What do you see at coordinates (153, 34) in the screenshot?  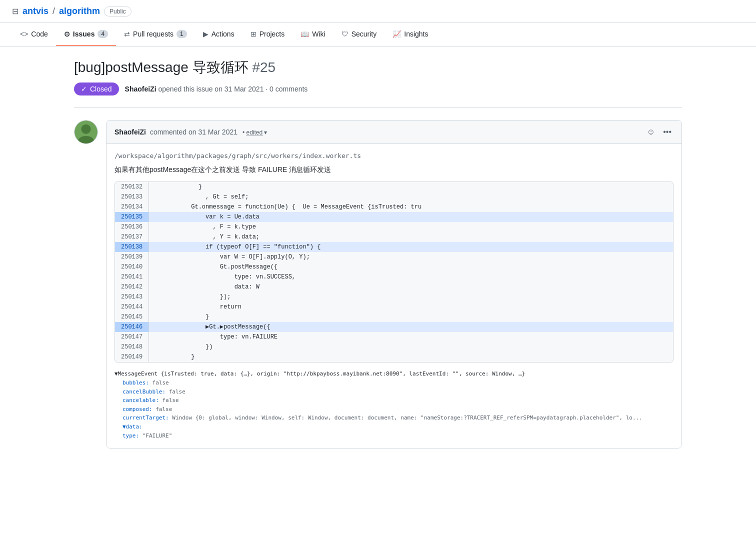 I see `tab-pr-label: Pull requests` at bounding box center [153, 34].